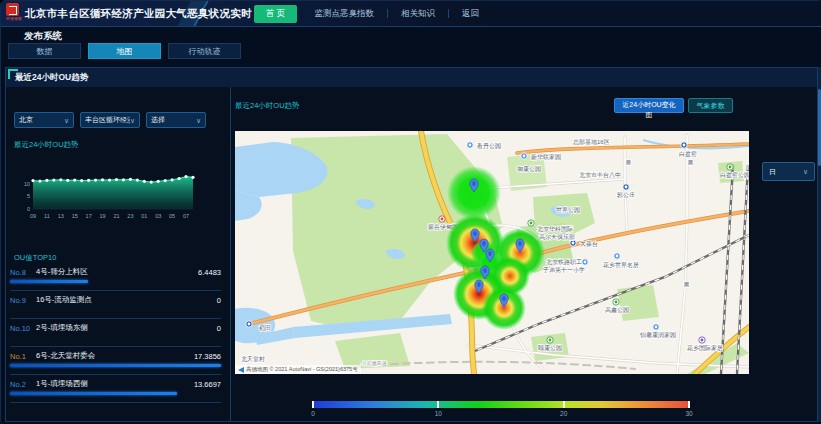 The width and height of the screenshot is (821, 424). Describe the element at coordinates (117, 272) in the screenshot. I see `site-name: 4号-筛分上料区` at that location.